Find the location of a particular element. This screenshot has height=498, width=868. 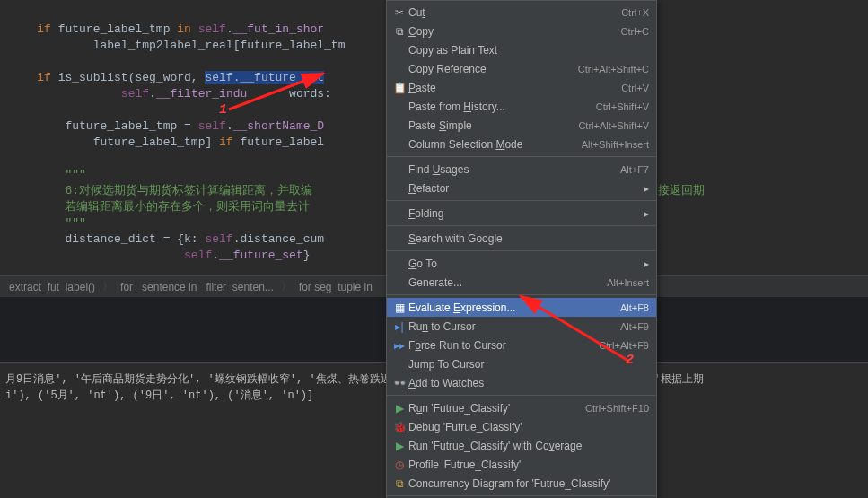

menu-refactor: Refactor▸ is located at coordinates (522, 188).